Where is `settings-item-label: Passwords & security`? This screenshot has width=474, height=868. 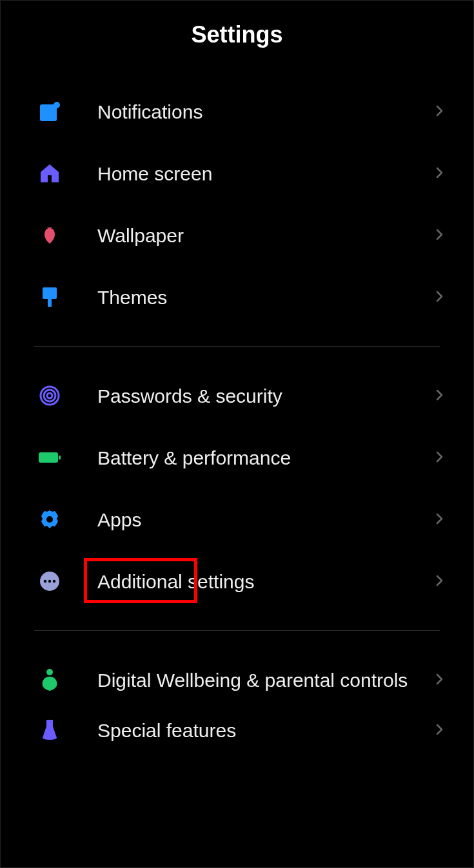
settings-item-label: Passwords & security is located at coordinates (266, 396).